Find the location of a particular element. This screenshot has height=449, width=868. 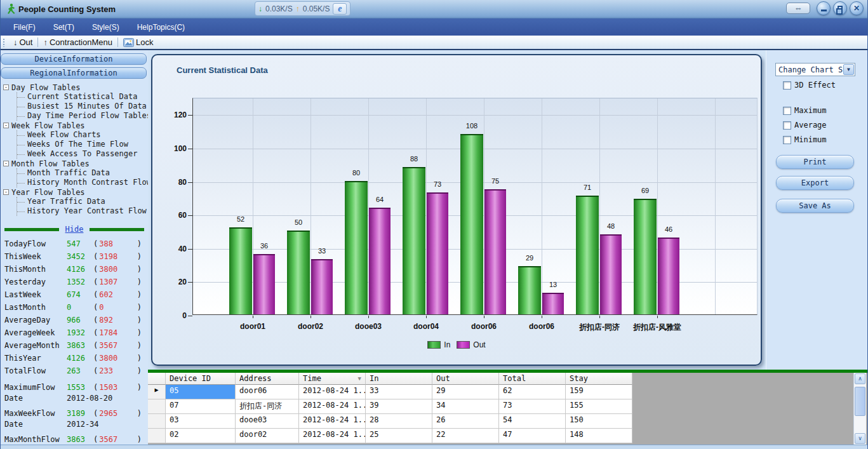

table-cell: 03 is located at coordinates (201, 422).